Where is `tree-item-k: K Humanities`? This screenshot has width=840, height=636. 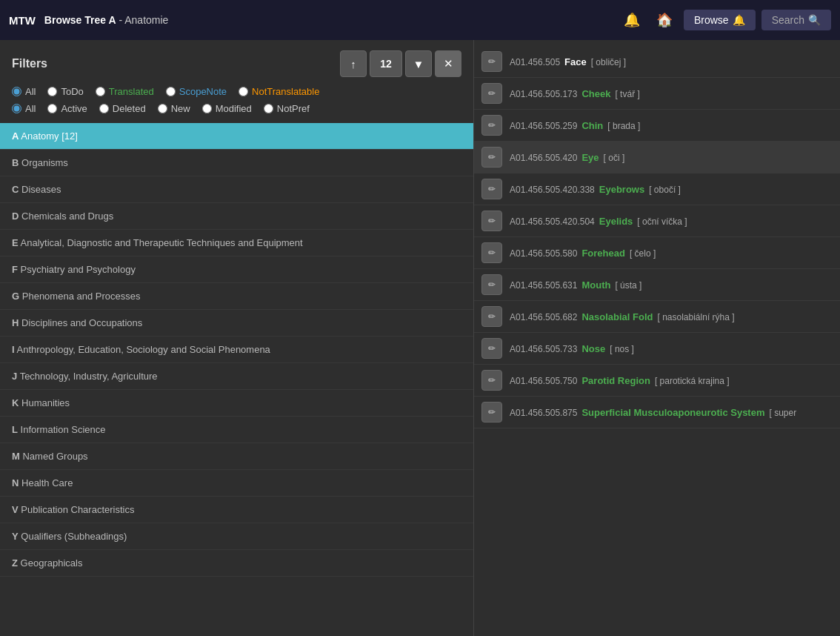 tree-item-k: K Humanities is located at coordinates (237, 403).